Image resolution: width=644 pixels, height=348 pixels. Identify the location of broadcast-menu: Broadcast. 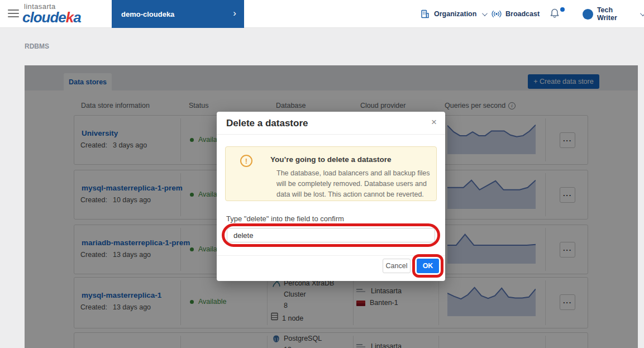
(516, 14).